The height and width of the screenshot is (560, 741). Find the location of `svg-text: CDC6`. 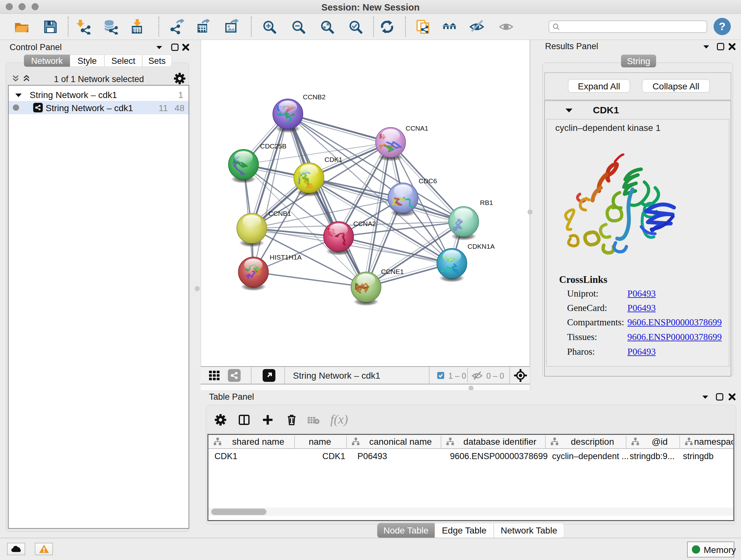

svg-text: CDC6 is located at coordinates (428, 181).